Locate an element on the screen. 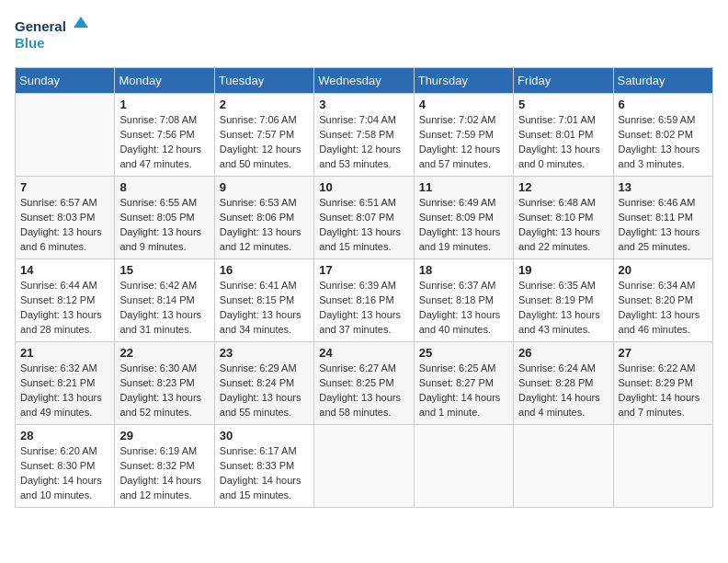 This screenshot has height=563, width=728. day-number: 17 is located at coordinates (364, 270).